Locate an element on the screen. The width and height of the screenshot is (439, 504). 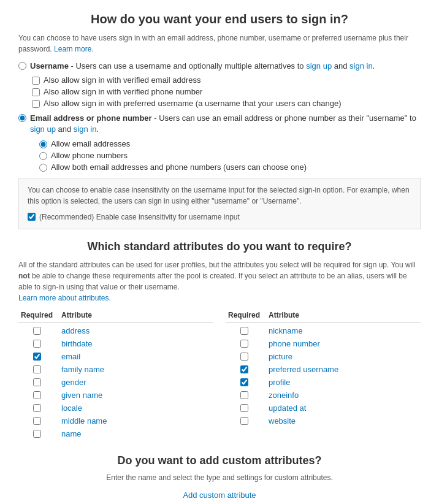
table-row: picture is located at coordinates (323, 357).